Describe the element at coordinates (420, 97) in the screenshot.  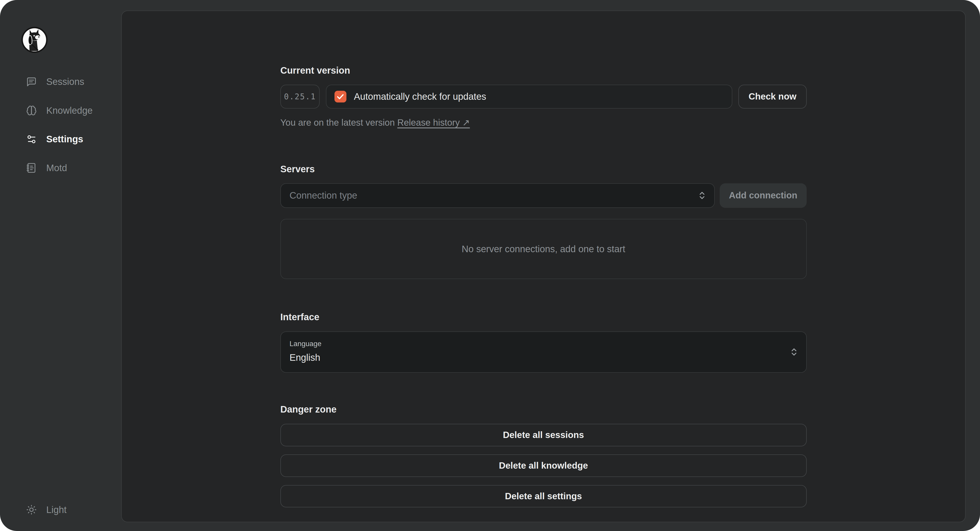
I see `auto-update-label: Automatically check for updates` at that location.